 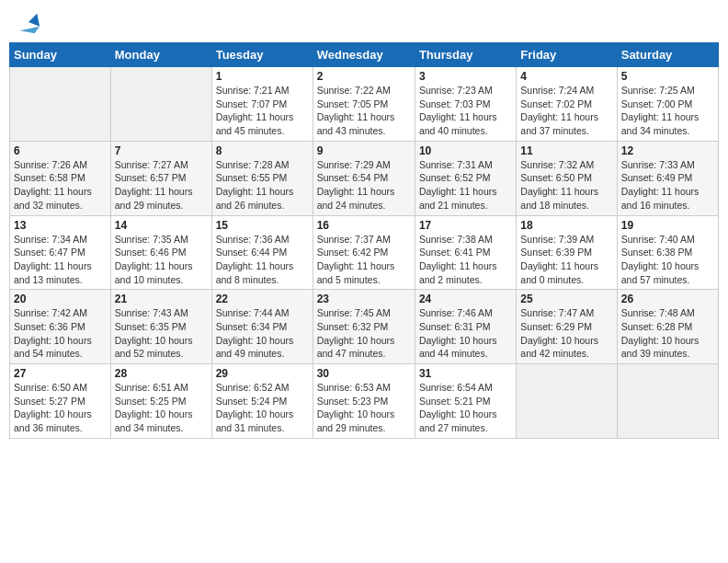 I want to click on calendar-cell: 31Sunrise: 6:54 AM Sunset: 5:21 PM Dayli…, so click(x=465, y=401).